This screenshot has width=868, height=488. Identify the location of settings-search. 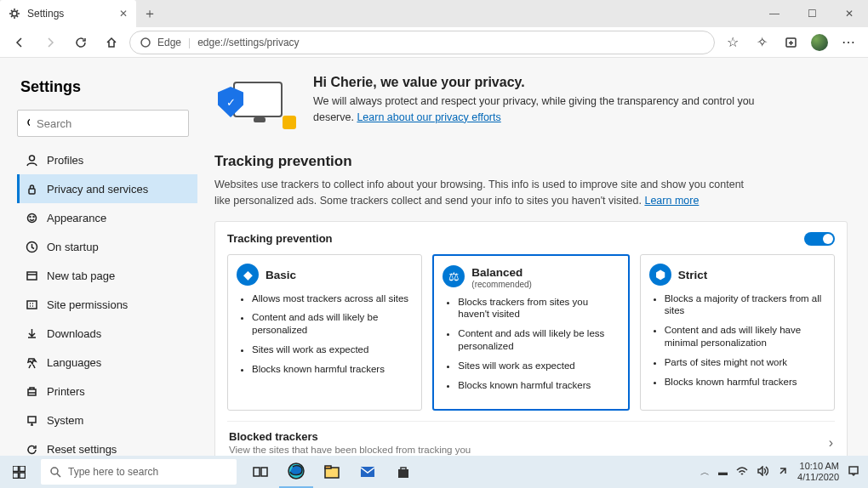
(103, 123).